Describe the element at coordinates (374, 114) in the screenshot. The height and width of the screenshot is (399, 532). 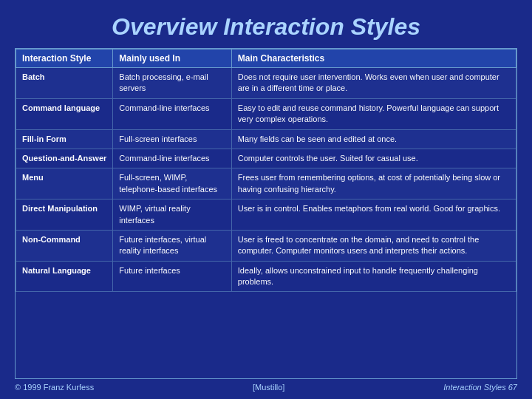
I see `cell-characteristics: Easy to edit and reuse command history. …` at that location.